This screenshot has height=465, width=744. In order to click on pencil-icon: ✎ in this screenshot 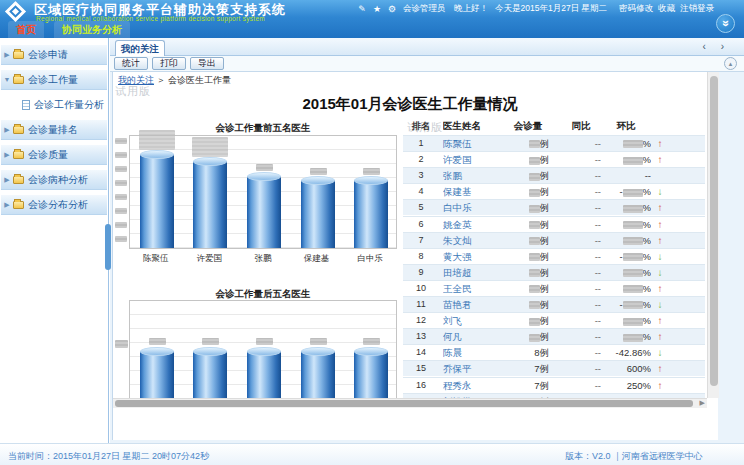, I will do `click(362, 9)`.